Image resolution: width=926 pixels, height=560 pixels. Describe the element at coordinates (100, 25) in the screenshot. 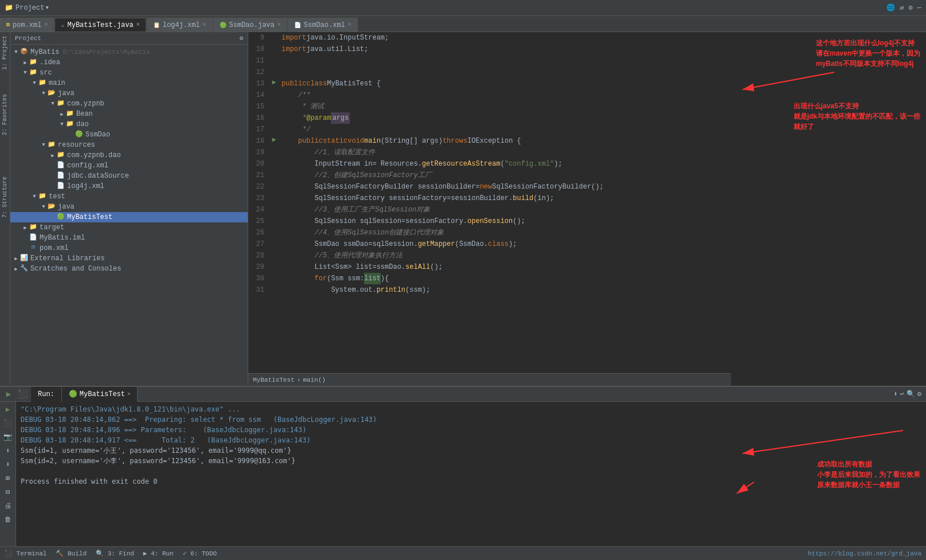

I see `tab-mybatistest: ☕ MyBatisTest.java ×` at that location.